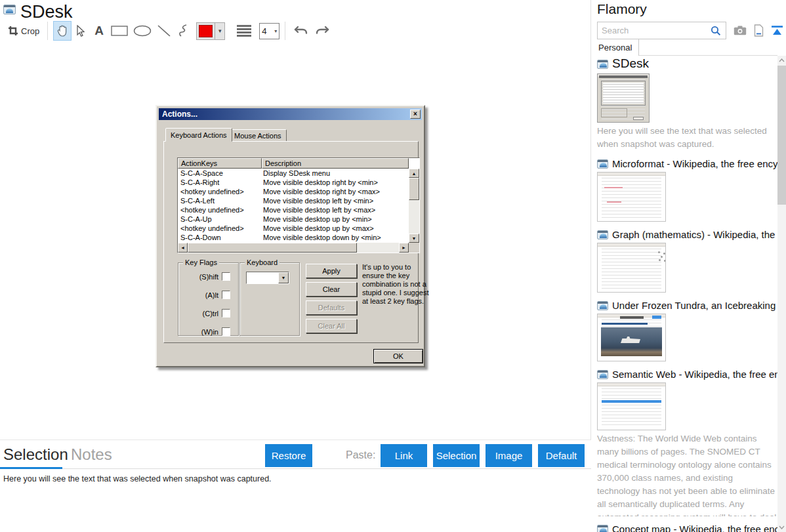  I want to click on paste-image-button: Image, so click(509, 455).